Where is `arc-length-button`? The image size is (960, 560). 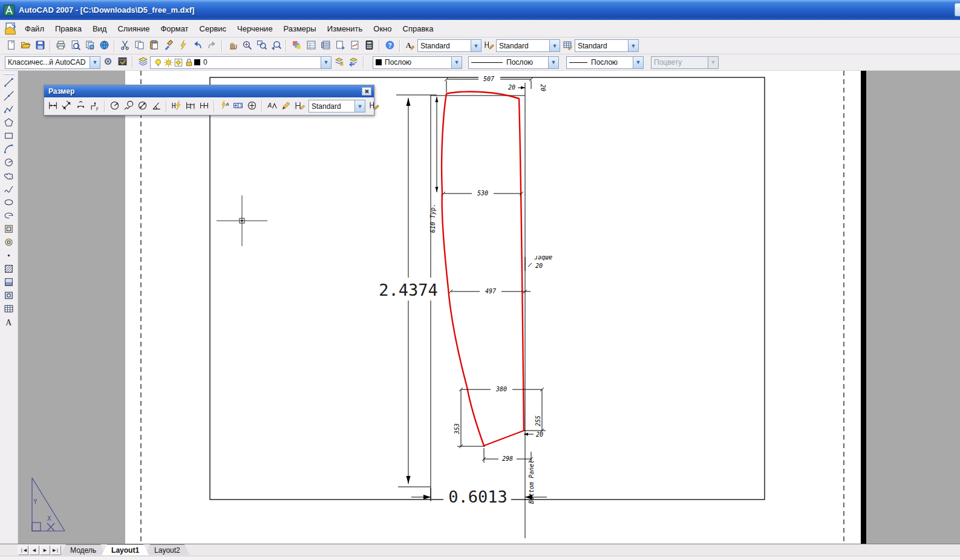
arc-length-button is located at coordinates (81, 106).